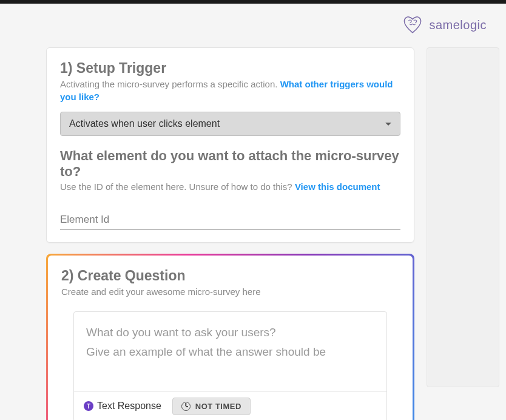 This screenshot has width=506, height=420. What do you see at coordinates (129, 406) in the screenshot?
I see `response-type-label: Text Response` at bounding box center [129, 406].